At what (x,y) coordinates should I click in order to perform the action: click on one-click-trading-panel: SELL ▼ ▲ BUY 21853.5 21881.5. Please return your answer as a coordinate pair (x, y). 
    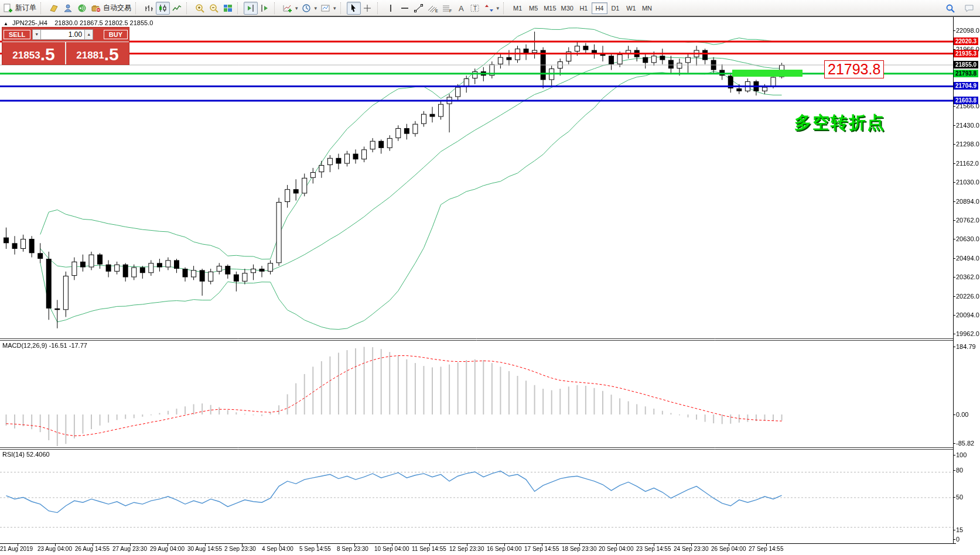
    Looking at the image, I should click on (66, 46).